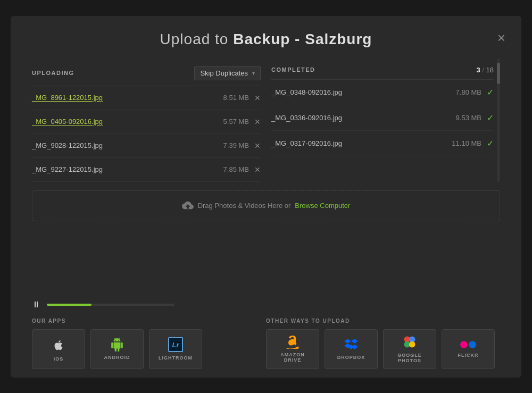 The width and height of the screenshot is (532, 393). Describe the element at coordinates (322, 205) in the screenshot. I see `browse-computer-link: Browse Computer` at that location.